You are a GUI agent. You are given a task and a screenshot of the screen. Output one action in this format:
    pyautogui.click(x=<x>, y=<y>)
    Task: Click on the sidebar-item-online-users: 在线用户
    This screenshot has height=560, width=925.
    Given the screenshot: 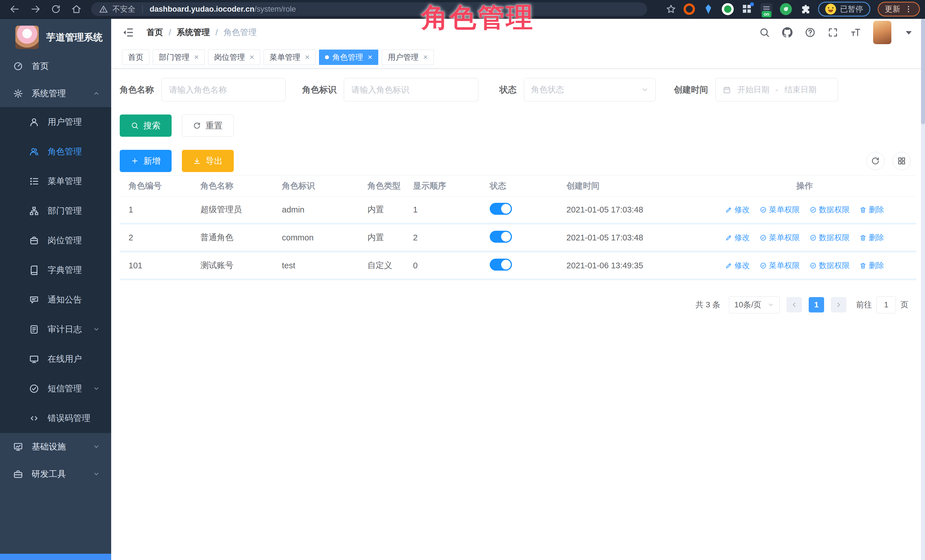 What is the action you would take?
    pyautogui.click(x=56, y=359)
    